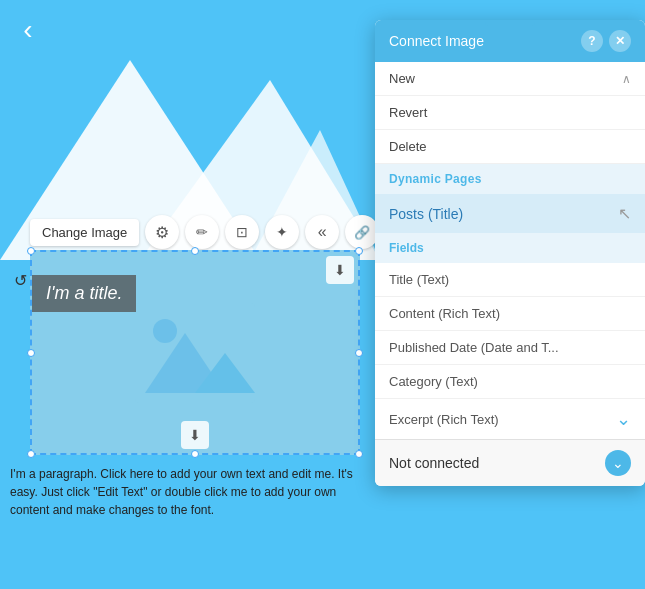  What do you see at coordinates (202, 232) in the screenshot?
I see `edit-icon: ✏` at bounding box center [202, 232].